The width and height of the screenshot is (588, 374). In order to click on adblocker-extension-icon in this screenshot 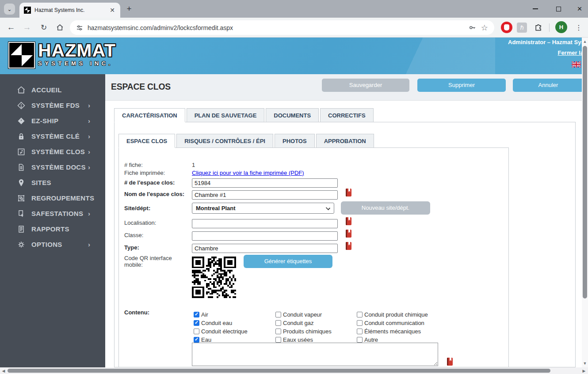, I will do `click(507, 27)`.